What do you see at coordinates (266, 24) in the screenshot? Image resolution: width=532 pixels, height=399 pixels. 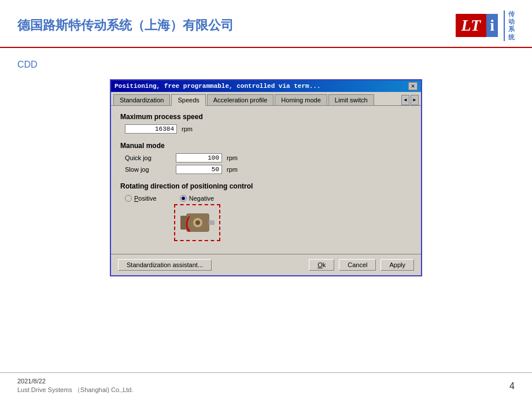 I see `page-header: 德国路斯特传动系统（上海）有限公司 LT i 传 动 系 统` at bounding box center [266, 24].